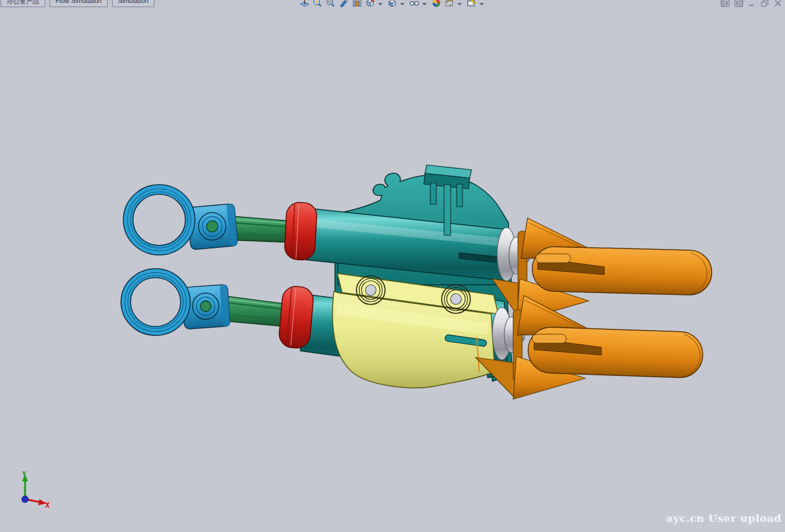 This screenshot has width=785, height=532. Describe the element at coordinates (159, 220) in the screenshot. I see `upper-ring-handle` at that location.